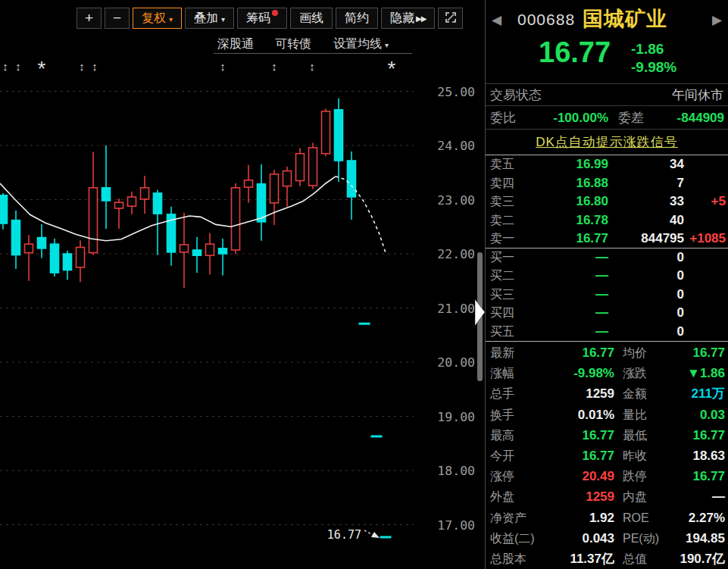 This screenshot has height=569, width=728. What do you see at coordinates (497, 20) in the screenshot?
I see `prev-stock-arrow: ◀` at bounding box center [497, 20].